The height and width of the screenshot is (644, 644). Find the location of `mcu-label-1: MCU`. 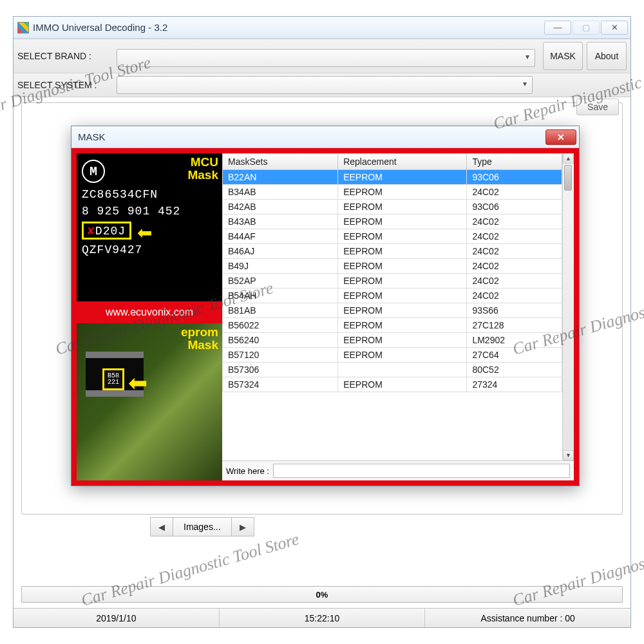

mcu-label-1: MCU is located at coordinates (205, 162).